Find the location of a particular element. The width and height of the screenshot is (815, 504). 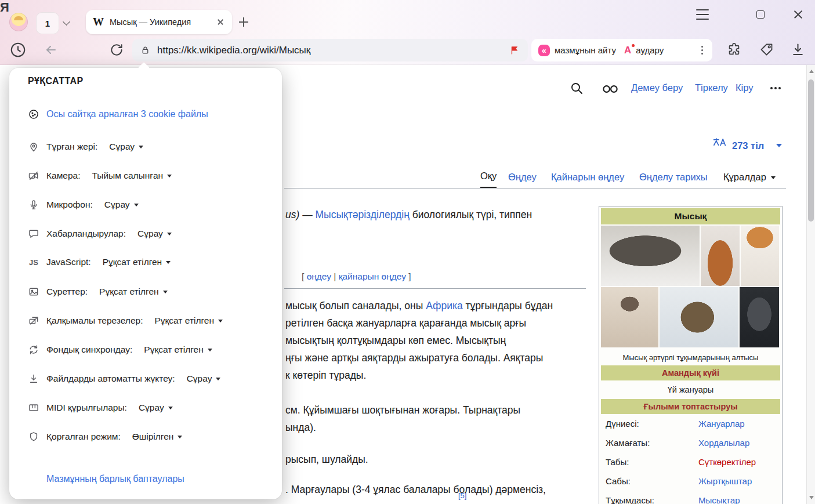

reference-link: [5] is located at coordinates (462, 495).